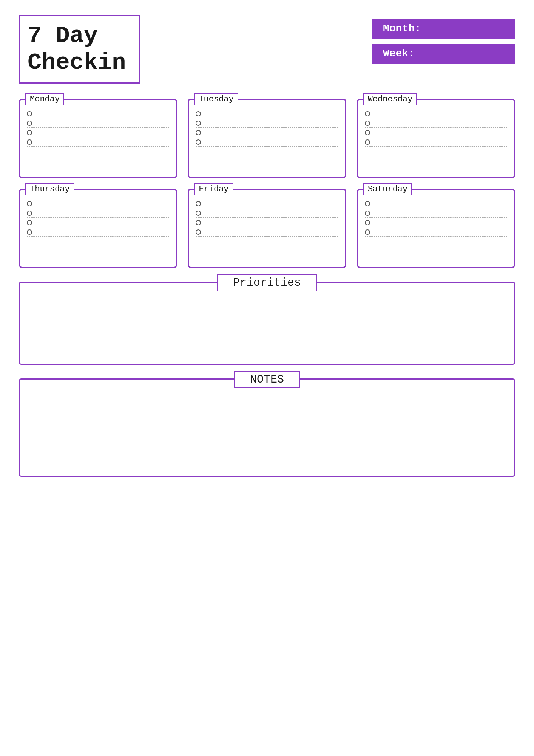 The height and width of the screenshot is (756, 534). Describe the element at coordinates (267, 49) in the screenshot. I see `header: 7 Day Checkin Month: Week:` at that location.